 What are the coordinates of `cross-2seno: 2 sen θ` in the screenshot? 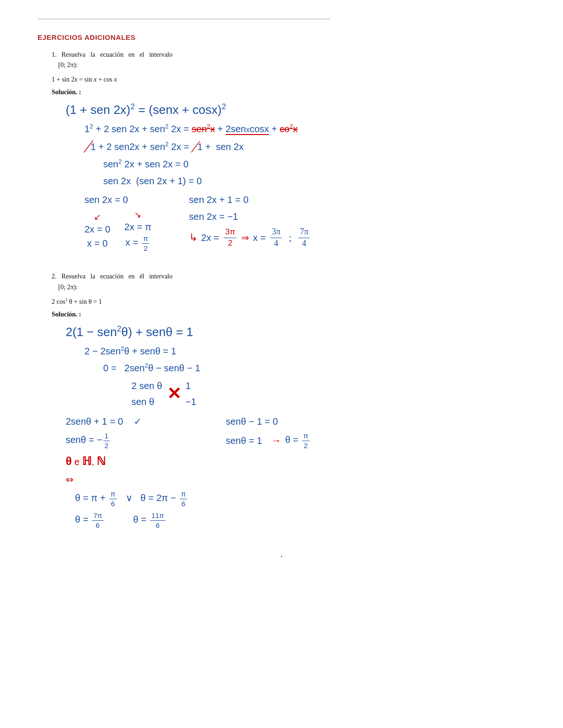 It's located at (147, 386).